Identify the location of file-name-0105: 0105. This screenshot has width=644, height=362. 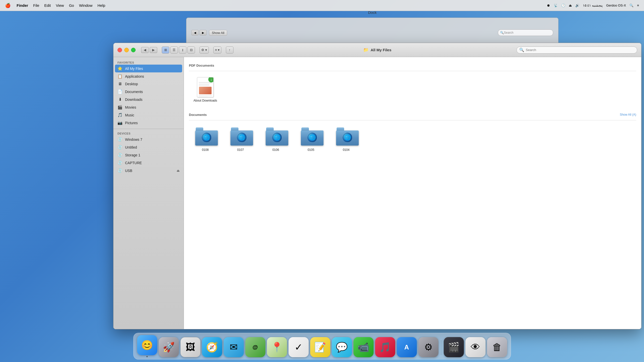
(311, 150).